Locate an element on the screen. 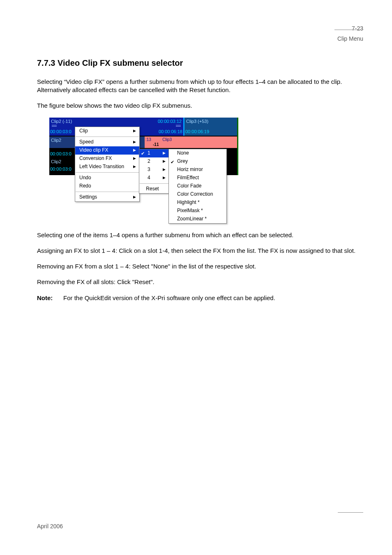 This screenshot has height=555, width=392. menu-item-slot-3: 3▶ is located at coordinates (154, 170).